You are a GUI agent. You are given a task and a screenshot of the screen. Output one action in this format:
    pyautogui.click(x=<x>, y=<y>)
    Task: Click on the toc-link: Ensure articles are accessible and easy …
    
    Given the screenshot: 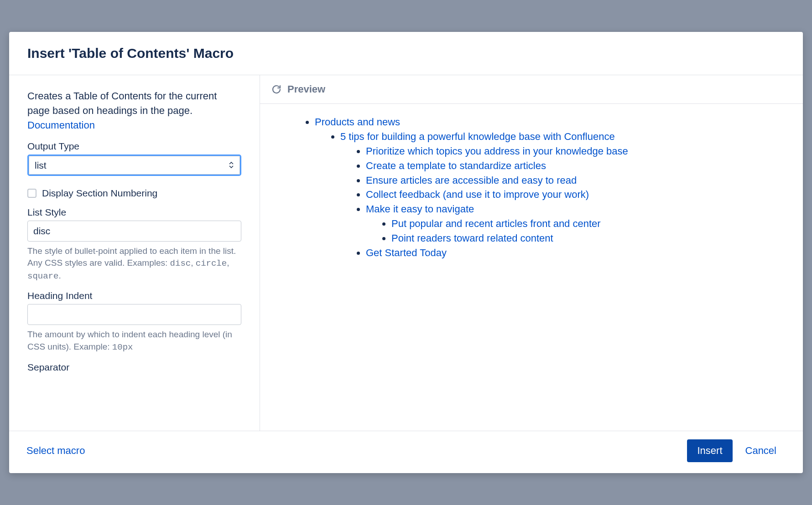 What is the action you would take?
    pyautogui.click(x=471, y=180)
    